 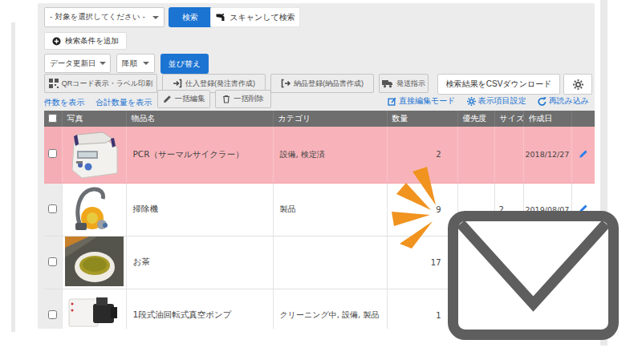 What do you see at coordinates (329, 83) in the screenshot?
I see `delivery-register-label: 納品登録(納品書作成)` at bounding box center [329, 83].